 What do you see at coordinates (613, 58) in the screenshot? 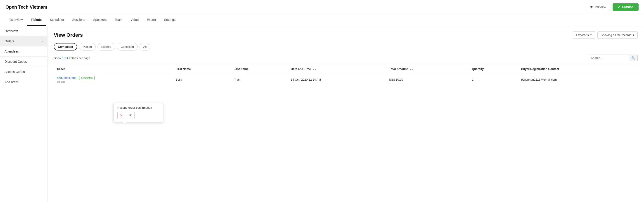
I see `search-box: 🔍` at bounding box center [613, 58].